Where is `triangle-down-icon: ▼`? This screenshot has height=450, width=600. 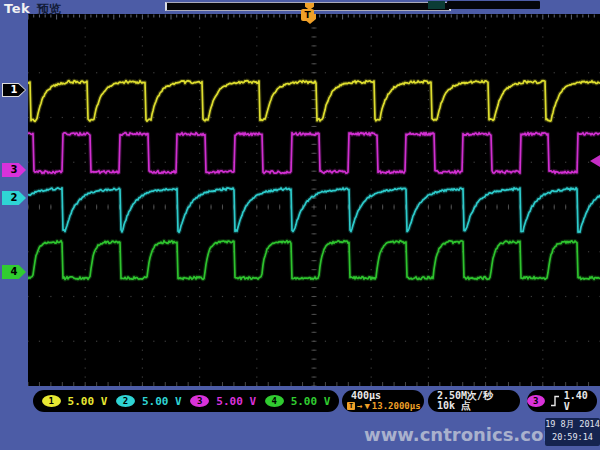 triangle-down-icon: ▼ is located at coordinates (366, 406).